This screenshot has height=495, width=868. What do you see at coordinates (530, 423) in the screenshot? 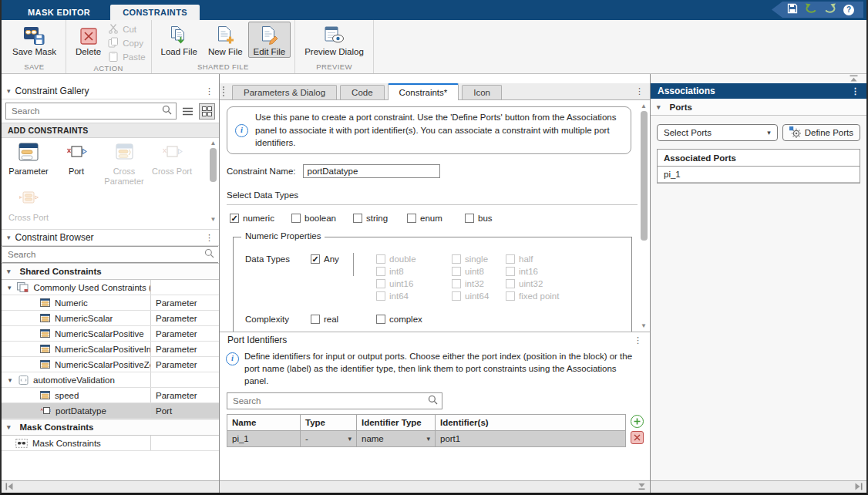
I see `column-header-identifiers: Identifier(s)` at bounding box center [530, 423].